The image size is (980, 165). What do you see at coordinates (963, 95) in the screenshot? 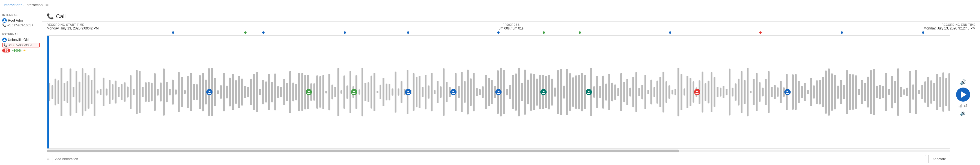
I see `play-button` at bounding box center [963, 95].